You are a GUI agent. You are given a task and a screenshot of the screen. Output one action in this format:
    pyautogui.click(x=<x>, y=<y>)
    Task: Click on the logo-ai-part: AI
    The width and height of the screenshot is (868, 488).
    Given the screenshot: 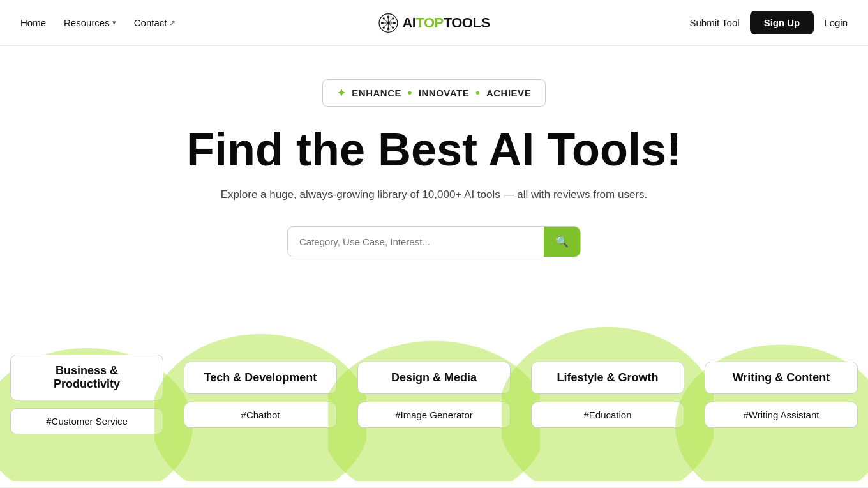 What is the action you would take?
    pyautogui.click(x=408, y=23)
    